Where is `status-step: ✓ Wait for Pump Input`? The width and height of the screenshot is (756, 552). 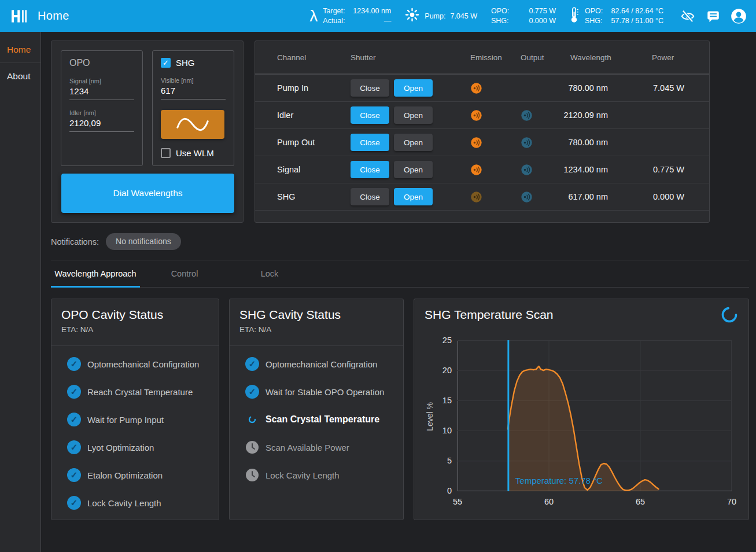 status-step: ✓ Wait for Pump Input is located at coordinates (143, 419).